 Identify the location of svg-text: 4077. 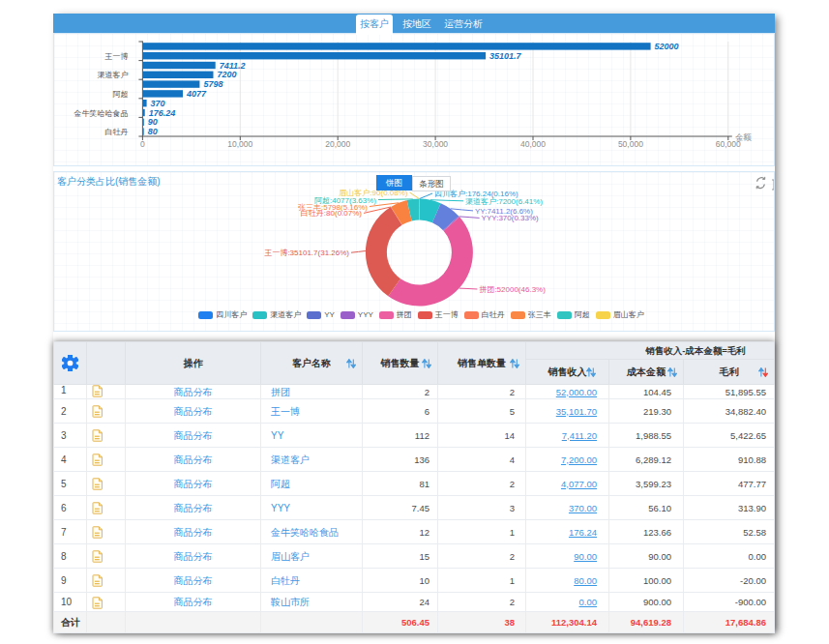
(196, 94).